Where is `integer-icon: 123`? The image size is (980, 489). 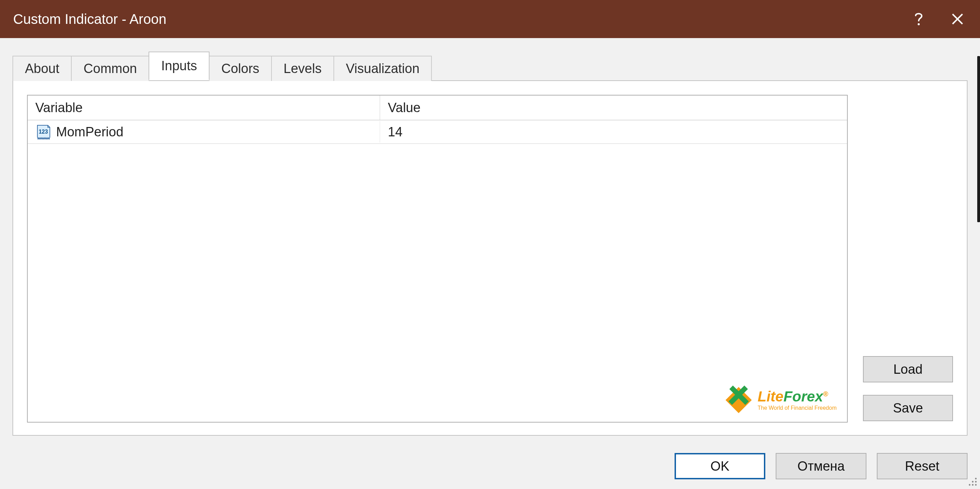
integer-icon: 123 is located at coordinates (43, 132).